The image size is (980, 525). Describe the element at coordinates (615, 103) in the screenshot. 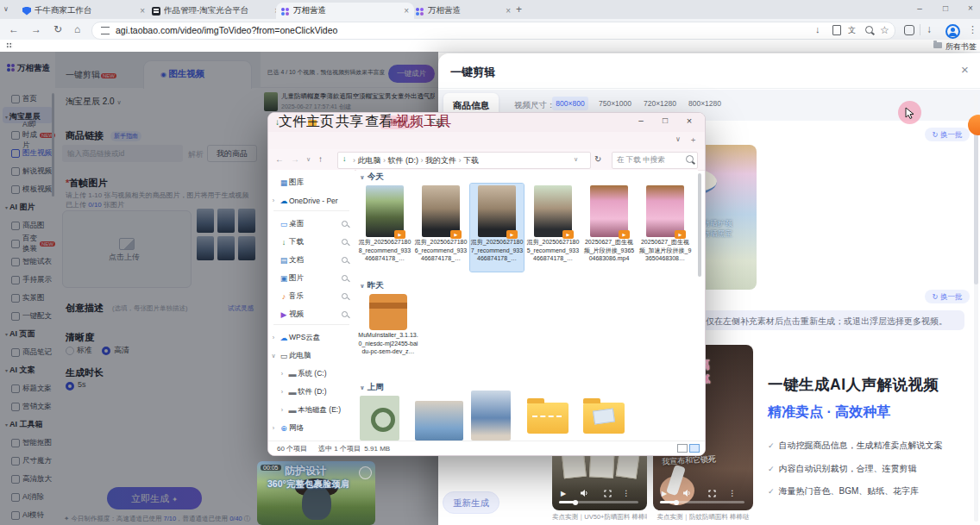

I see `size-chip-750x1000: 750×1000` at that location.